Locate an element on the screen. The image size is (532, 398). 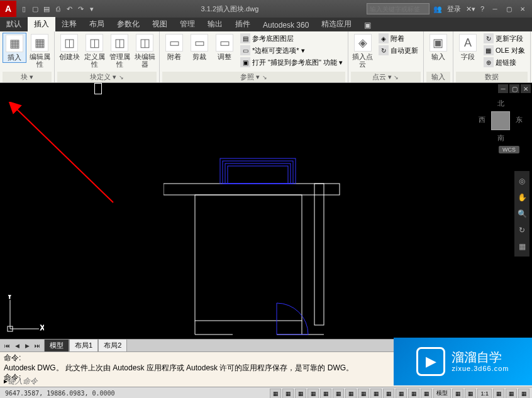
viewcube-face is located at coordinates (501, 121).